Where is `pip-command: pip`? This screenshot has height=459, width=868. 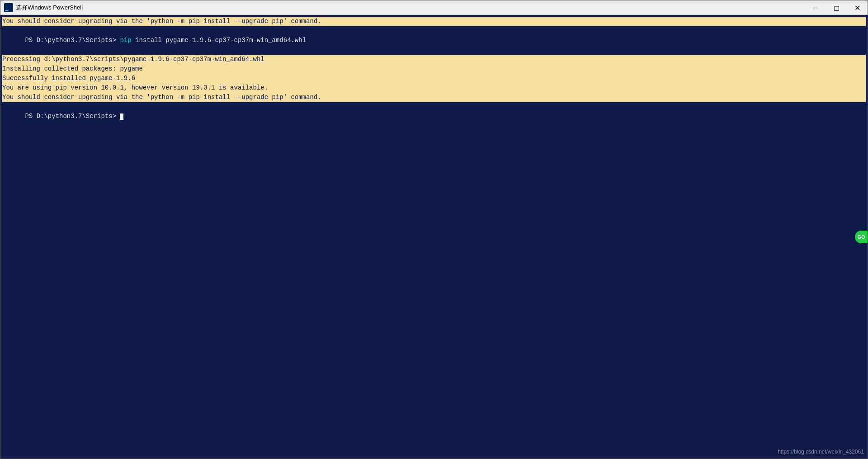 pip-command: pip is located at coordinates (126, 40).